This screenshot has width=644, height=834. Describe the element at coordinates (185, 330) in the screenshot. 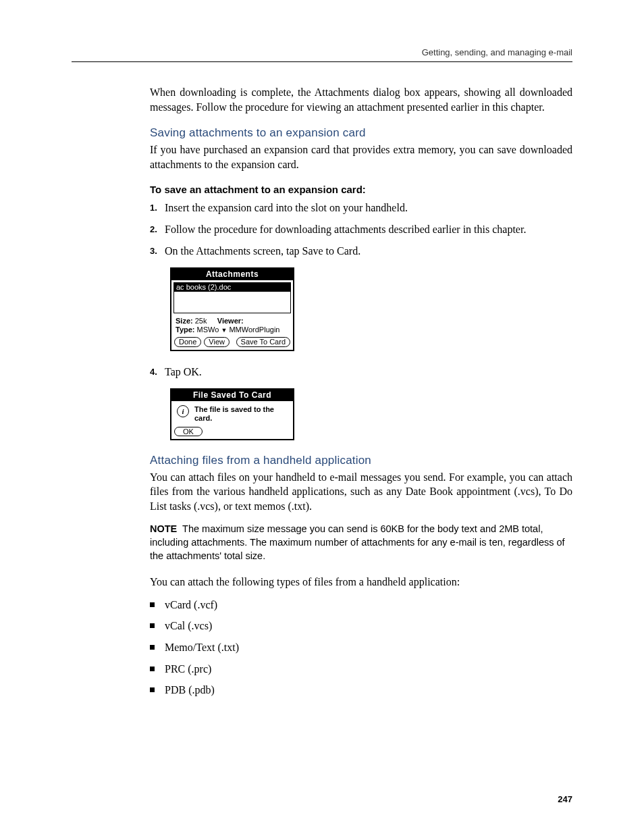

I see `type-label: Type:` at that location.